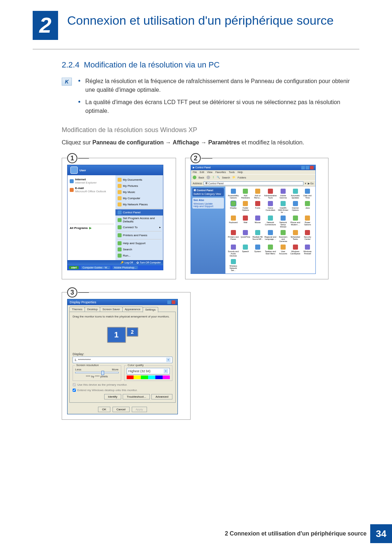 The height and width of the screenshot is (554, 392). What do you see at coordinates (149, 263) in the screenshot?
I see `turn-off-button: ⏻ Turn Off Computer` at bounding box center [149, 263].